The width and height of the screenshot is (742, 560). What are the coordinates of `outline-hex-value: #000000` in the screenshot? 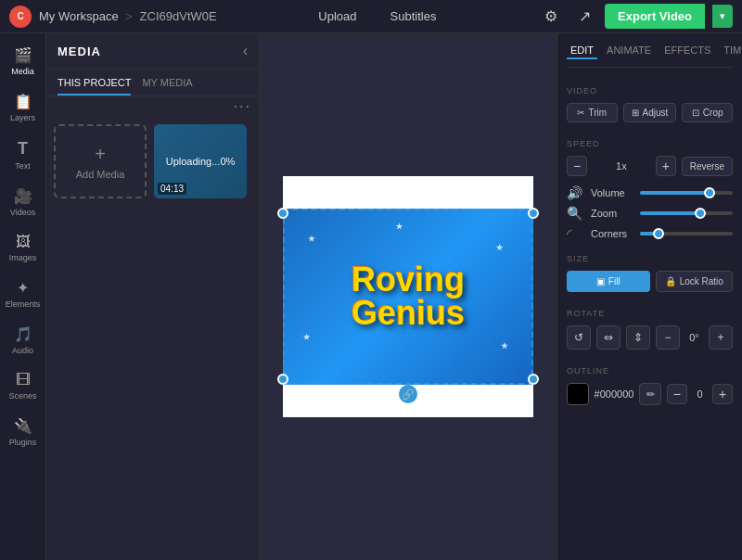 It's located at (614, 394).